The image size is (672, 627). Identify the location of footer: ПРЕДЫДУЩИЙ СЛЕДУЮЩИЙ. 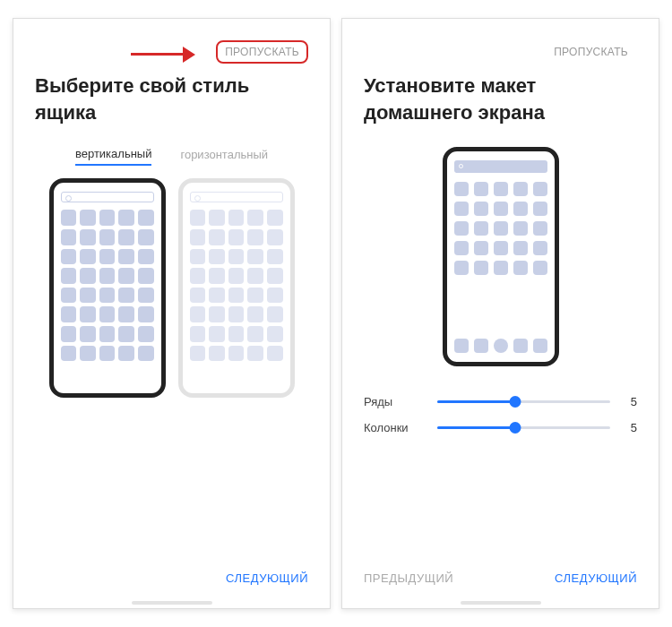
(500, 570).